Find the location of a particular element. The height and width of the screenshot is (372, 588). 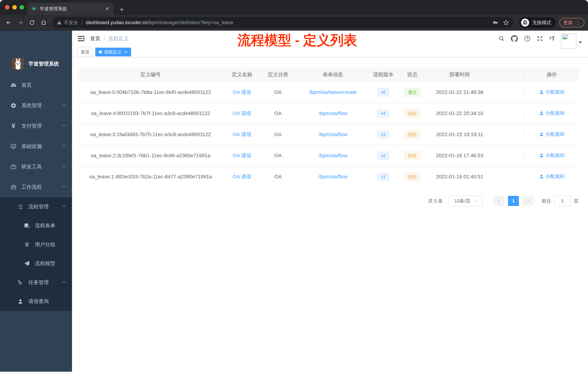

sidebar-item-task-mgmt: 任务管理 is located at coordinates (36, 283).